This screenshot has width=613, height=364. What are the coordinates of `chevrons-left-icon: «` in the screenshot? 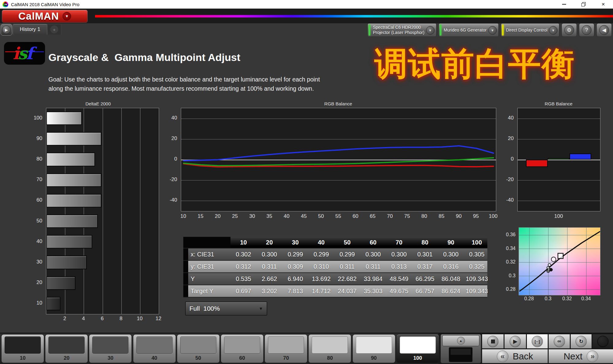 It's located at (503, 356).